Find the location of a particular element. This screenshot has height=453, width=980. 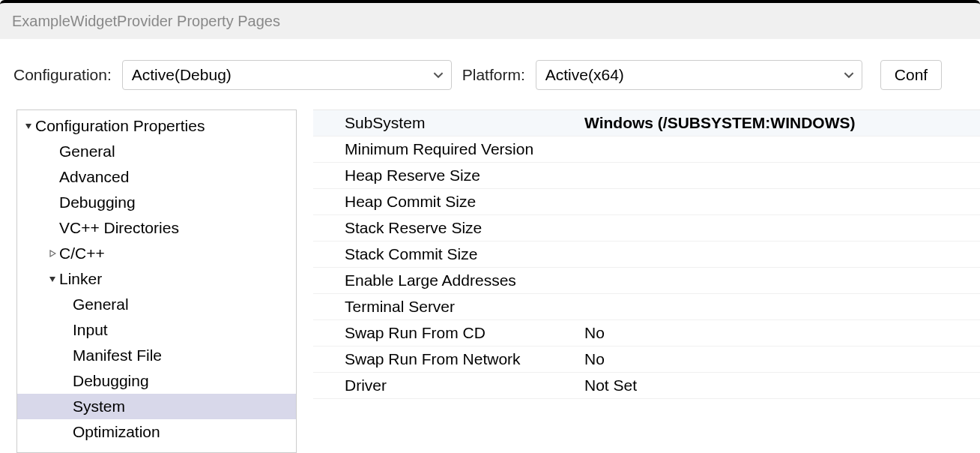

grid-row: Heap Commit Size is located at coordinates (647, 202).